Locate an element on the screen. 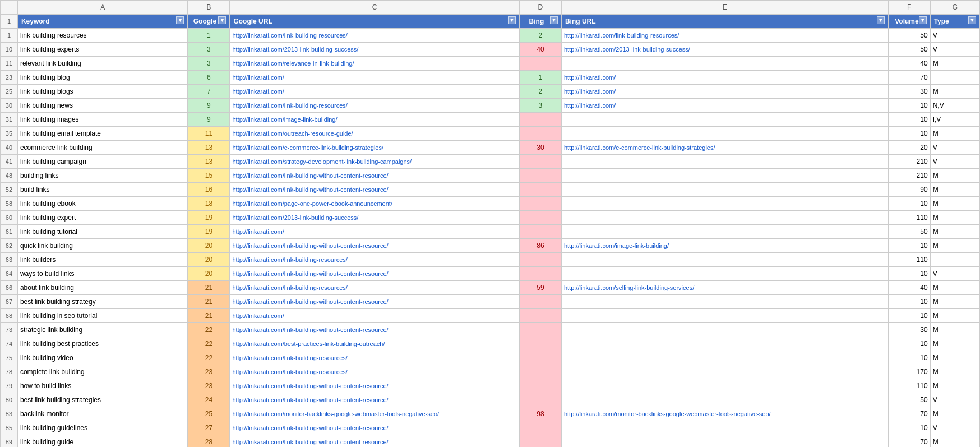  bing-url-cell: http://linkarati.com/2013-link-building-… is located at coordinates (724, 49).